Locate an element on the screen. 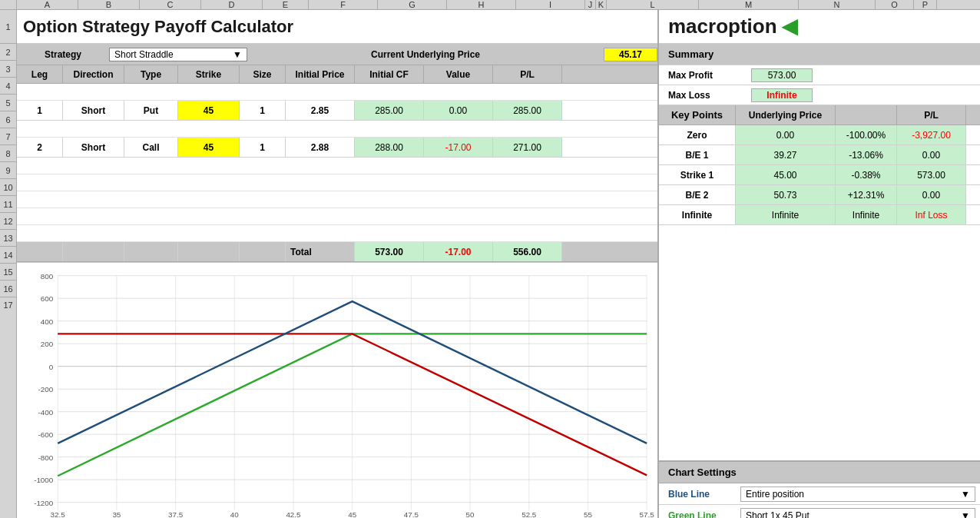 The image size is (980, 518). svg-text: -400 is located at coordinates (46, 412).